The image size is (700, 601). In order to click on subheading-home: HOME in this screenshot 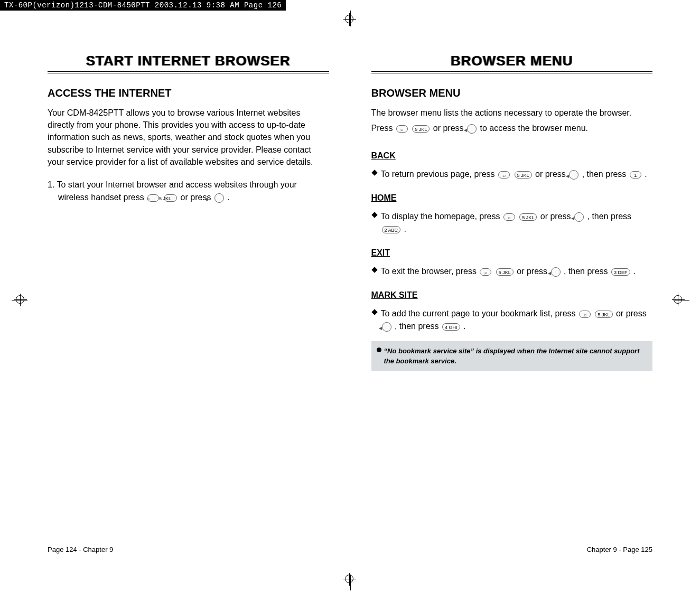, I will do `click(512, 198)`.